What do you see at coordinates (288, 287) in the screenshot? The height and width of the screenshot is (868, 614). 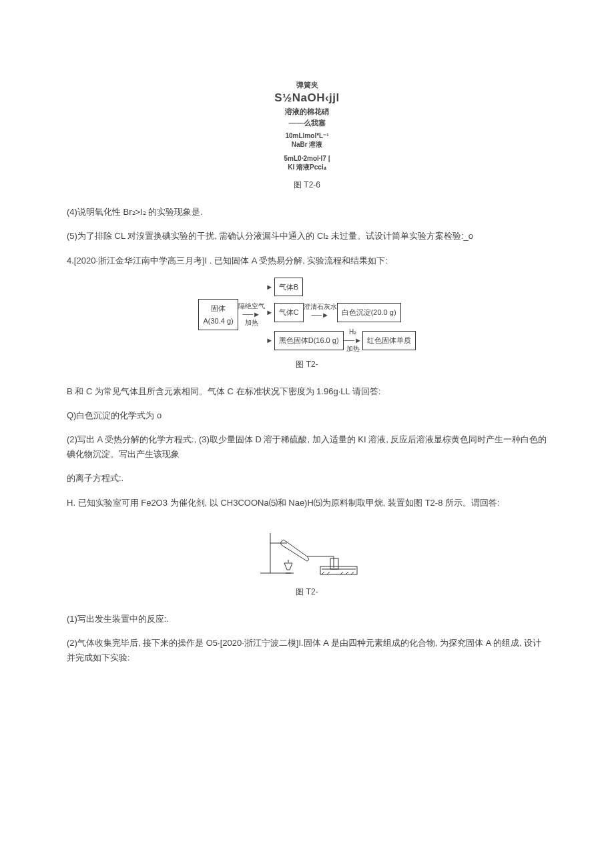 I see `flow-box-b: 气体B` at bounding box center [288, 287].